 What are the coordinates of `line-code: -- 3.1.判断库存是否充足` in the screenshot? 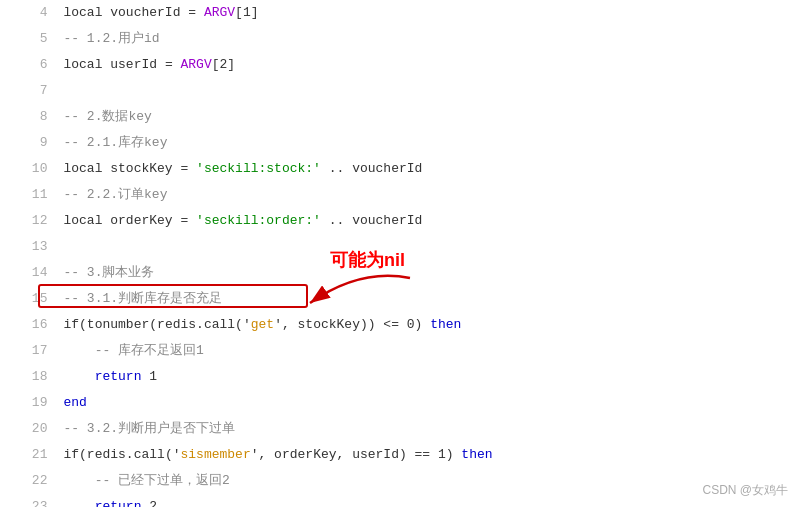 It's located at (428, 299).